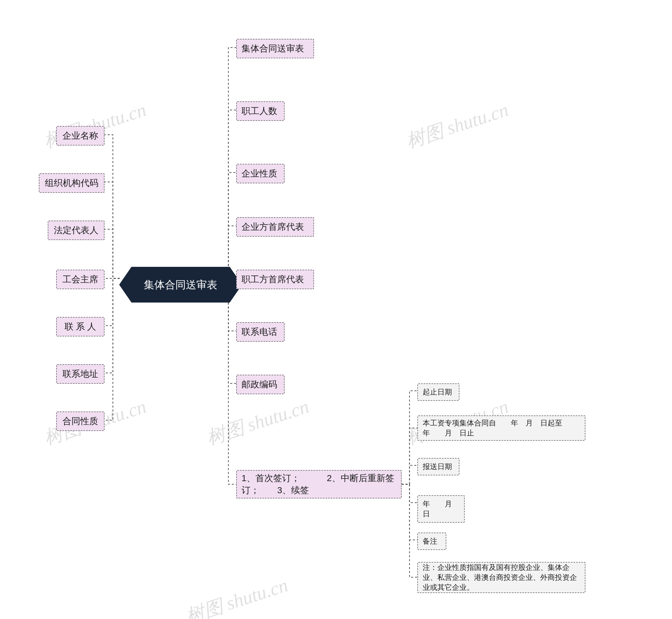 The width and height of the screenshot is (672, 619). Describe the element at coordinates (502, 577) in the screenshot. I see `sub-node-note: 注：企业性质指国有及国有控股企业、集体企业、私营企业、港澳台商投资企业、外商投资…` at that location.